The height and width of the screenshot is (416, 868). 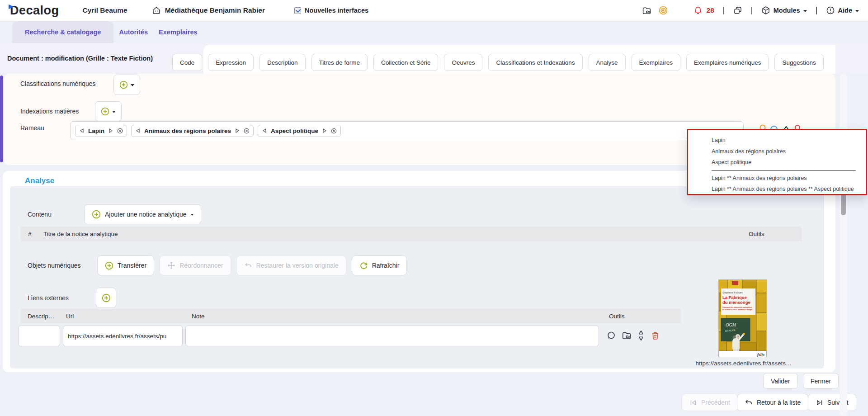 What do you see at coordinates (40, 181) in the screenshot?
I see `analyse-heading: Analyse` at bounding box center [40, 181].